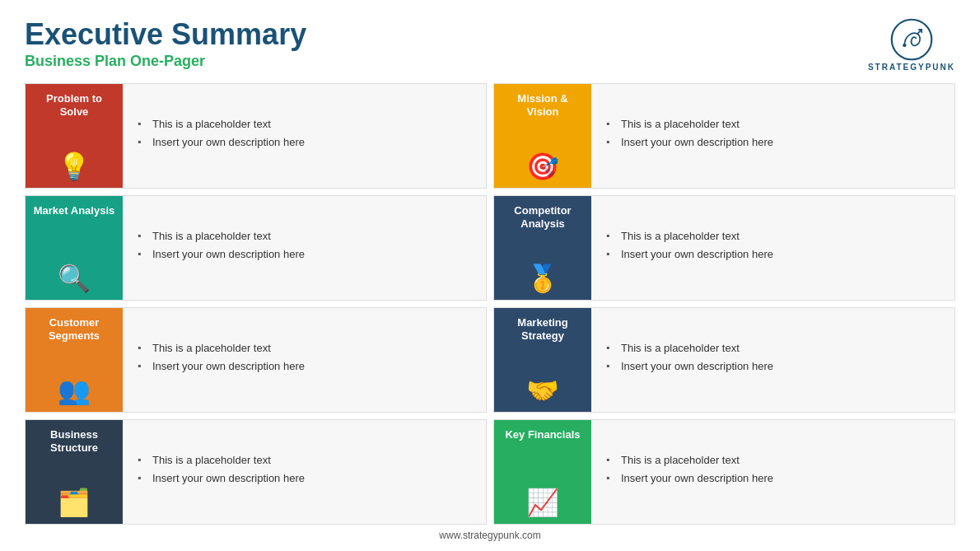 The width and height of the screenshot is (980, 551). I want to click on card-item-business-0: This is a placeholder text, so click(305, 460).